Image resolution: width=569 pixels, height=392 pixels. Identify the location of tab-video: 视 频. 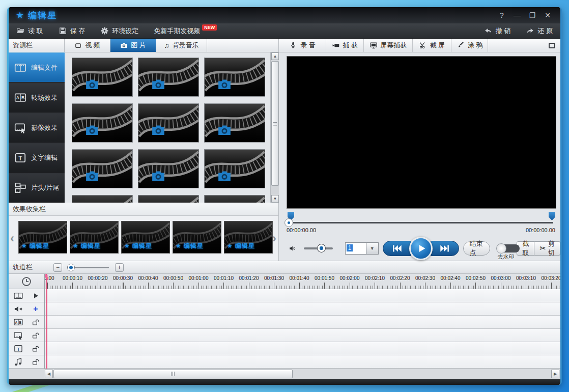
(88, 45).